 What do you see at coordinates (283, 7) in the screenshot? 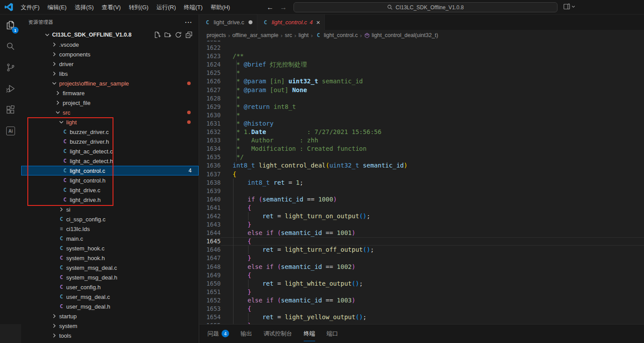
I see `nav-forward-icon: →` at bounding box center [283, 7].